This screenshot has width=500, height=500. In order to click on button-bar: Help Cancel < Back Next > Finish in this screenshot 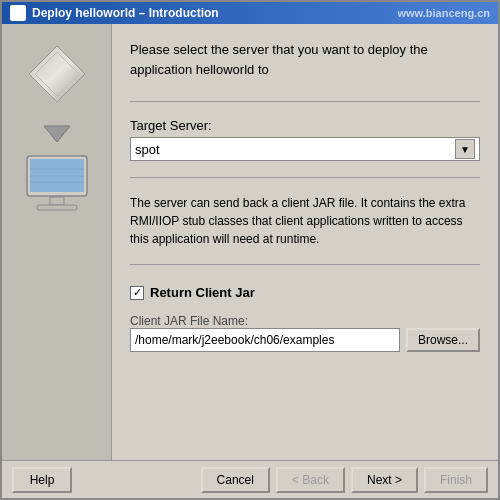, I will do `click(250, 479)`.